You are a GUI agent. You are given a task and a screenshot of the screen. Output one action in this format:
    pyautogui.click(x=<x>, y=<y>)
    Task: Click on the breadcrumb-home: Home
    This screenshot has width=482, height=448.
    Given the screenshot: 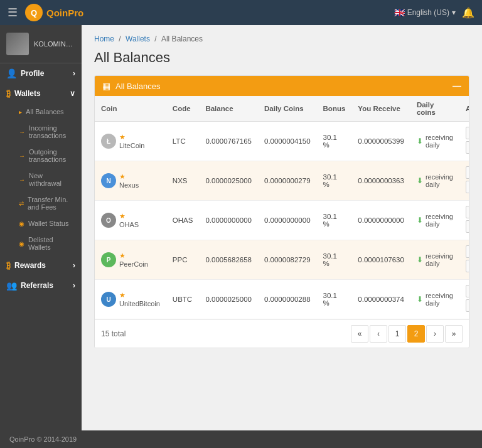 What is the action you would take?
    pyautogui.click(x=104, y=39)
    